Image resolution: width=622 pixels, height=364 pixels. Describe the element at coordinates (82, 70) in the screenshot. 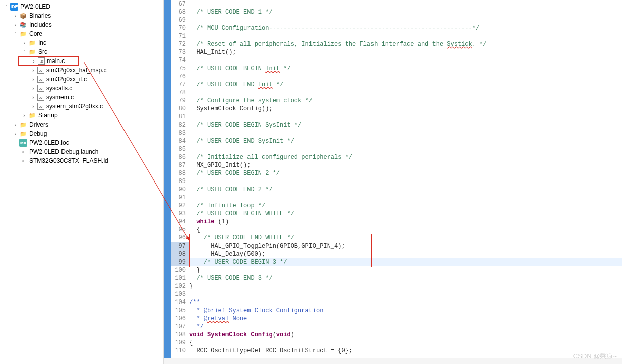

I see `tree-item-stm32g0xx-hal-msp-c: ›.cstm32g0xx_hal_msp.c` at that location.